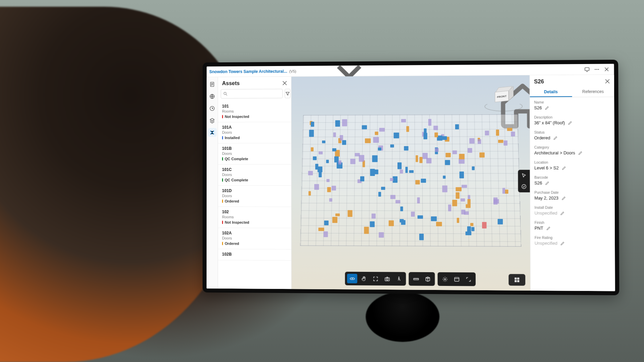 The width and height of the screenshot is (644, 362). Describe the element at coordinates (542, 138) in the screenshot. I see `property-value: Ordered` at that location.